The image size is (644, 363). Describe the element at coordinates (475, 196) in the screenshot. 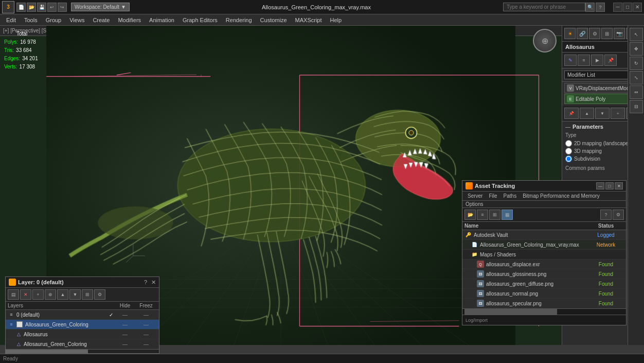

I see `ap-menu-server: Server` at that location.